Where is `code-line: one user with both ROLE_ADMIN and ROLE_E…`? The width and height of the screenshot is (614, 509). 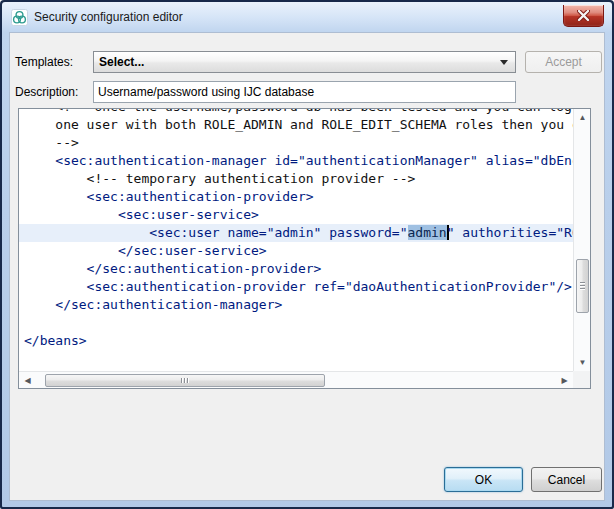
code-line: one user with both ROLE_ADMIN and ROLE_E… is located at coordinates (296, 125).